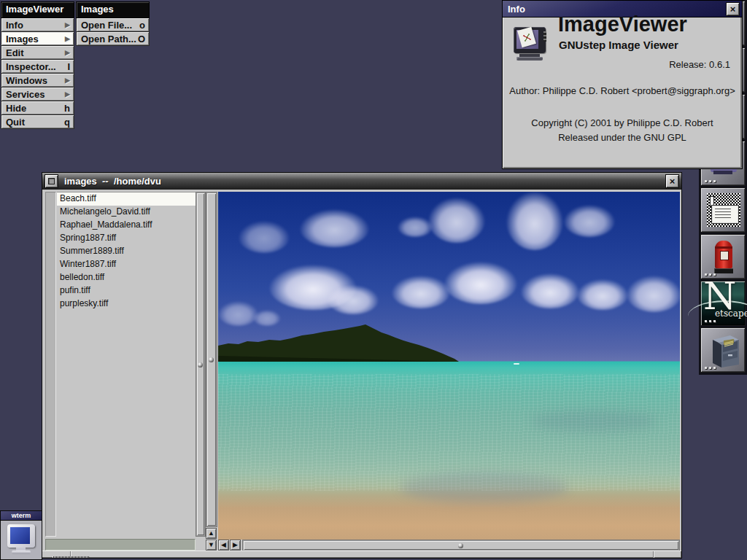  Describe the element at coordinates (212, 534) in the screenshot. I see `scroll-up-button: ▲` at that location.